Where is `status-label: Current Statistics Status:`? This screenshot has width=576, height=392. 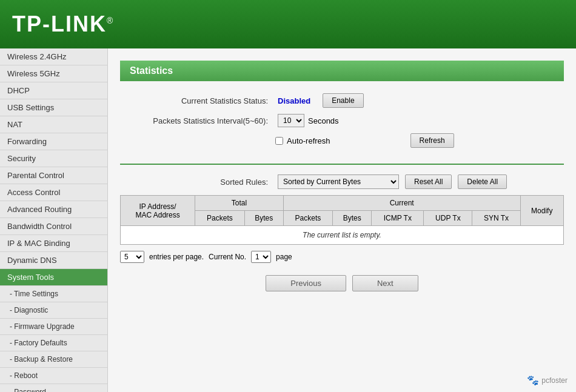 status-label: Current Statistics Status: is located at coordinates (205, 101).